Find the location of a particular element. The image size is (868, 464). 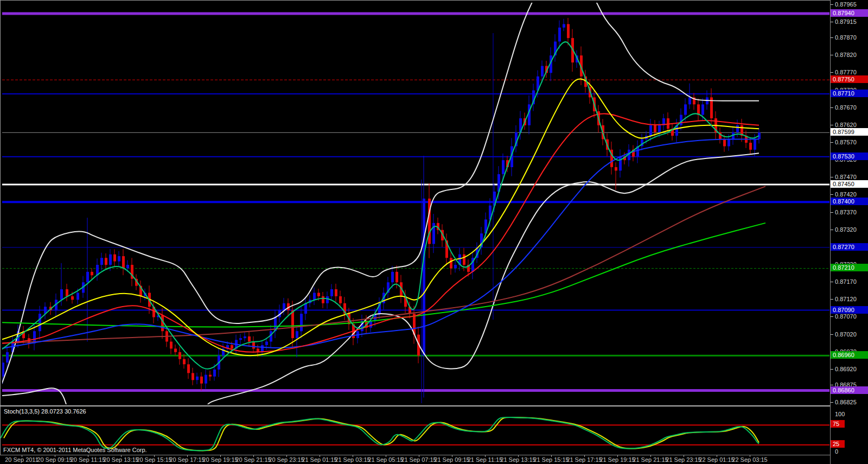

price-tick-label: 0.86920 is located at coordinates (846, 369).